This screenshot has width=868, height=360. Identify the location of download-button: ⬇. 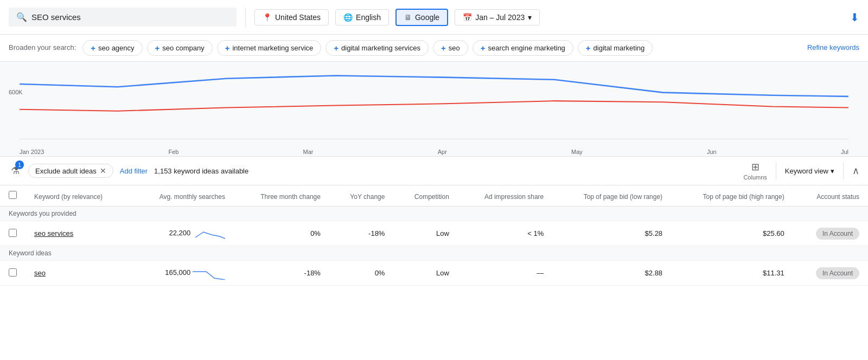
(855, 17).